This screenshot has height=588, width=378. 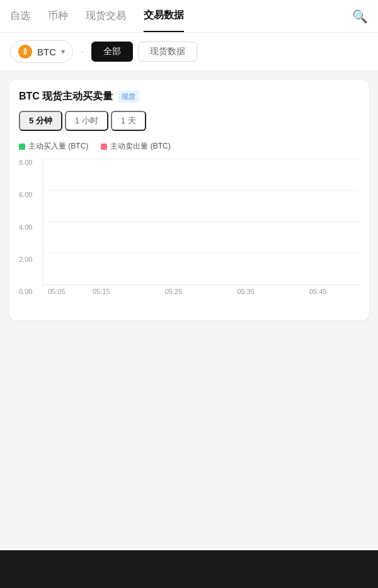 What do you see at coordinates (57, 291) in the screenshot?
I see `x-label: 05:05` at bounding box center [57, 291].